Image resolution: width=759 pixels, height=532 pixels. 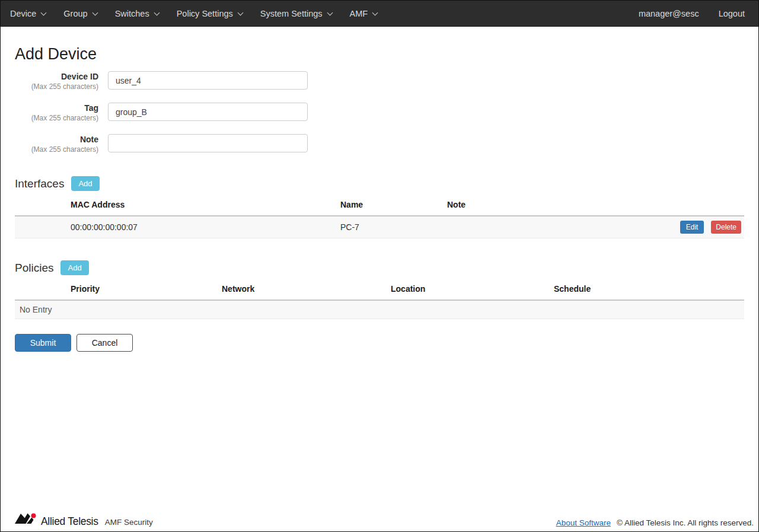 I want to click on field-label-block: Note (Max 255 characters), so click(x=57, y=144).